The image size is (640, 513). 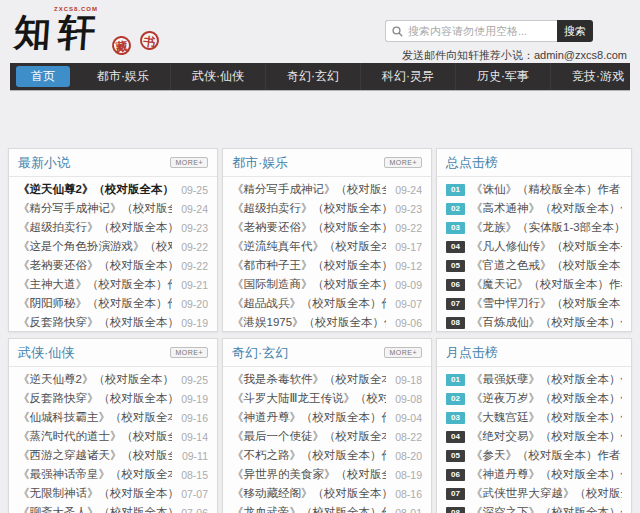 I want to click on list-item: 《无限制神话》（校对版全本）作者：废纸桥07-07, so click(x=113, y=494).